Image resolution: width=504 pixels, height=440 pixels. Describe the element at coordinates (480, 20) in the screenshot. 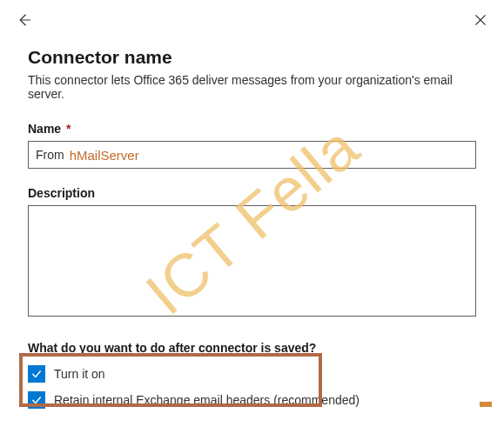

I see `close-icon` at that location.